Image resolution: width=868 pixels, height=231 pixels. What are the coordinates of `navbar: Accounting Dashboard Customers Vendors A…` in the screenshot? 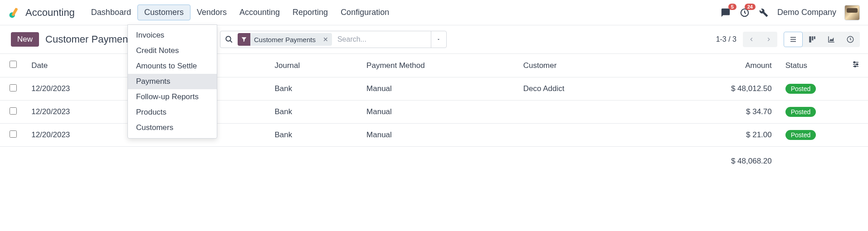 It's located at (434, 13).